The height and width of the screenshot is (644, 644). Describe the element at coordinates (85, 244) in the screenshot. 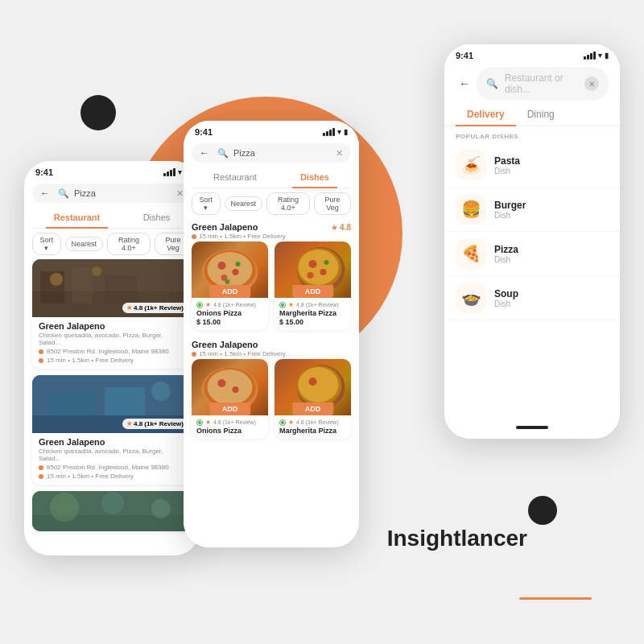

I see `filter-nearest-left: Nearest` at that location.